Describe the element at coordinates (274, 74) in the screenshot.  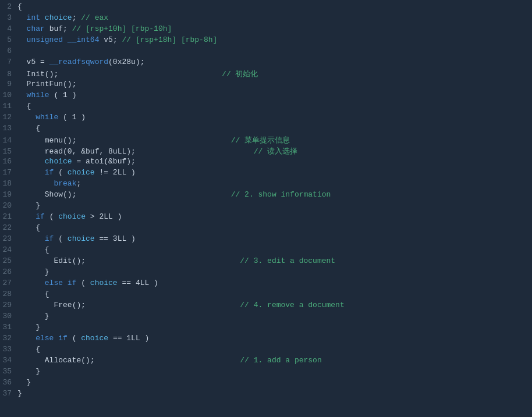
I see `line-content: Init(); // 初始化` at that location.